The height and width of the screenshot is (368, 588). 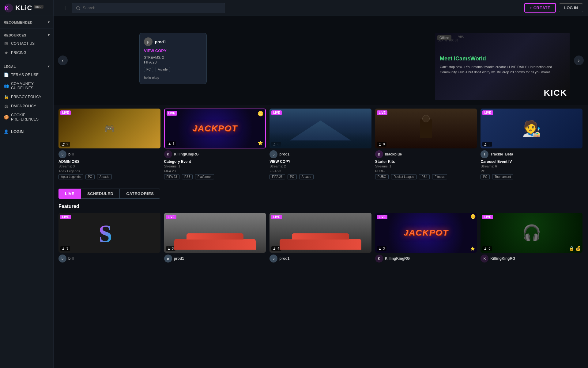 What do you see at coordinates (424, 177) in the screenshot?
I see `tag: PS4` at bounding box center [424, 177].